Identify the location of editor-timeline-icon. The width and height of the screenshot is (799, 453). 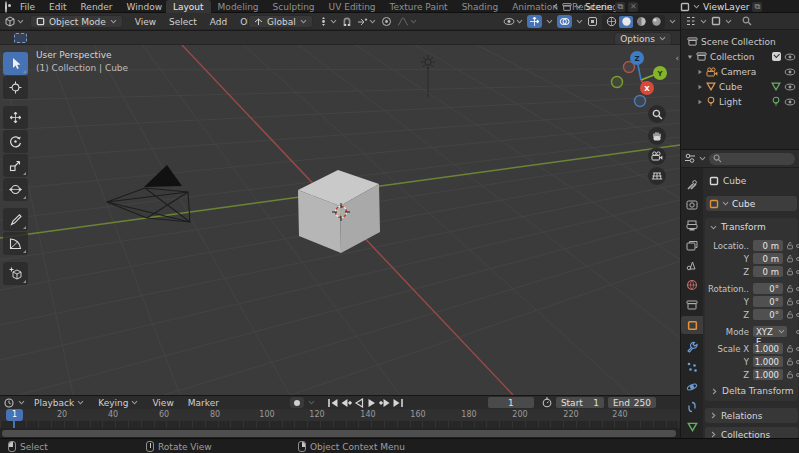
(9, 403).